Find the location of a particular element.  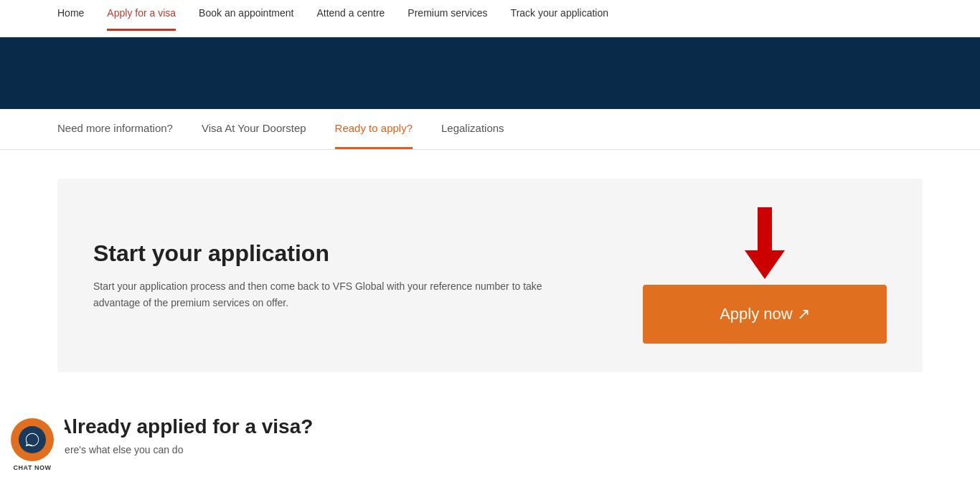

card-description: Start your application process and then … is located at coordinates (337, 294).